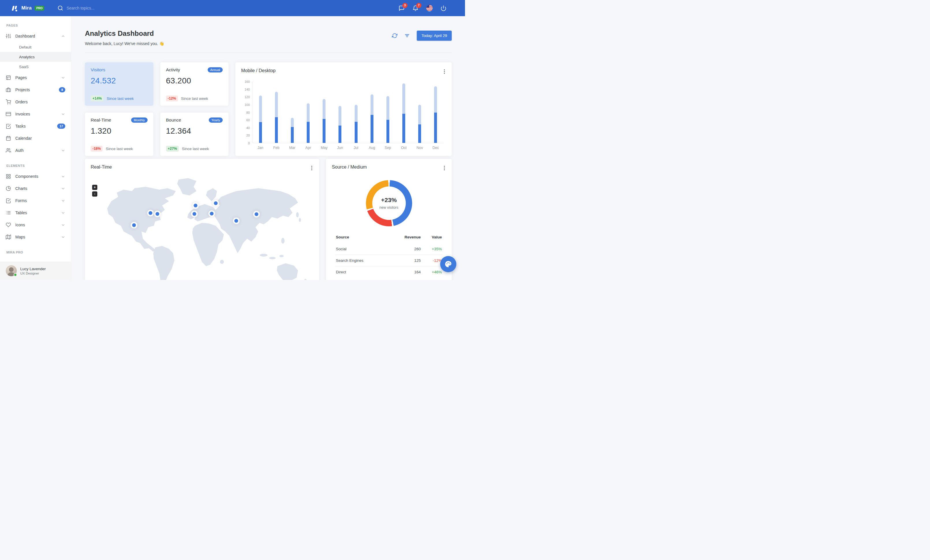  What do you see at coordinates (35, 78) in the screenshot?
I see `sidebar-item-pages: Pages` at bounding box center [35, 78].